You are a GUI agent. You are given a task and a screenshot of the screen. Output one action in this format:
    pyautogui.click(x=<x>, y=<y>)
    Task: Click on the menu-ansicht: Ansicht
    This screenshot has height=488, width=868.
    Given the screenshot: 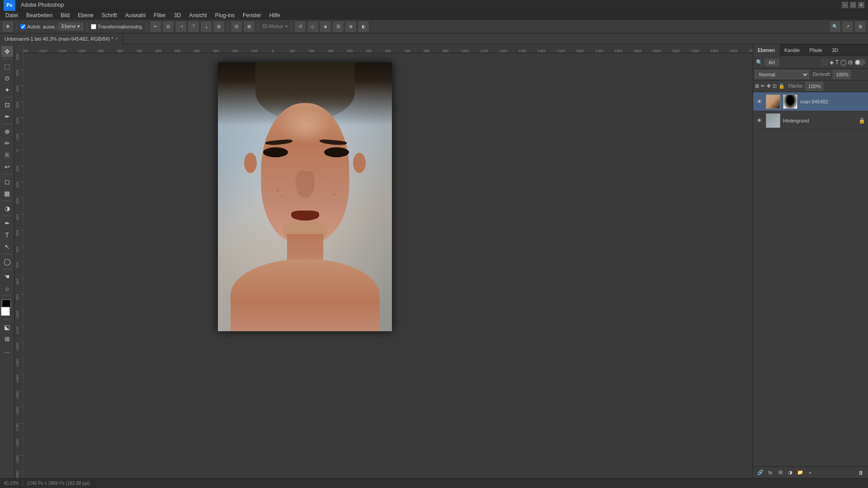 What is the action you would take?
    pyautogui.click(x=198, y=15)
    